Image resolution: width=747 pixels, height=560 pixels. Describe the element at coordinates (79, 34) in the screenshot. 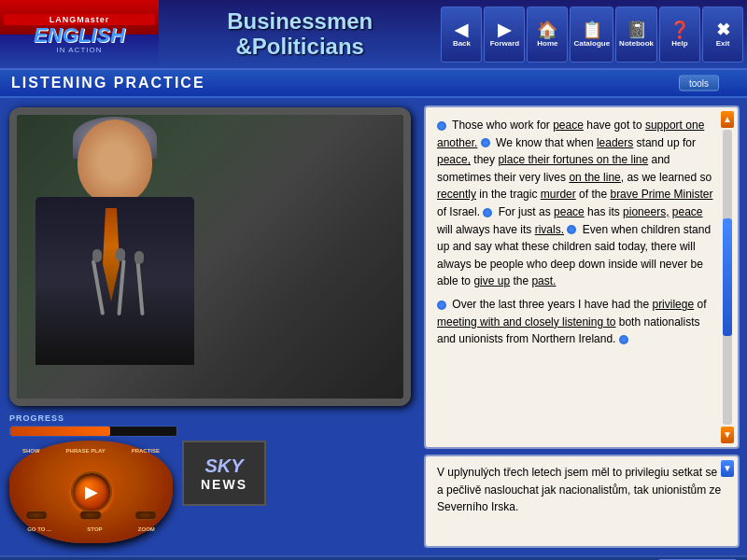

I see `logo-area: LANGMaster ENGLISH IN ACTION` at that location.